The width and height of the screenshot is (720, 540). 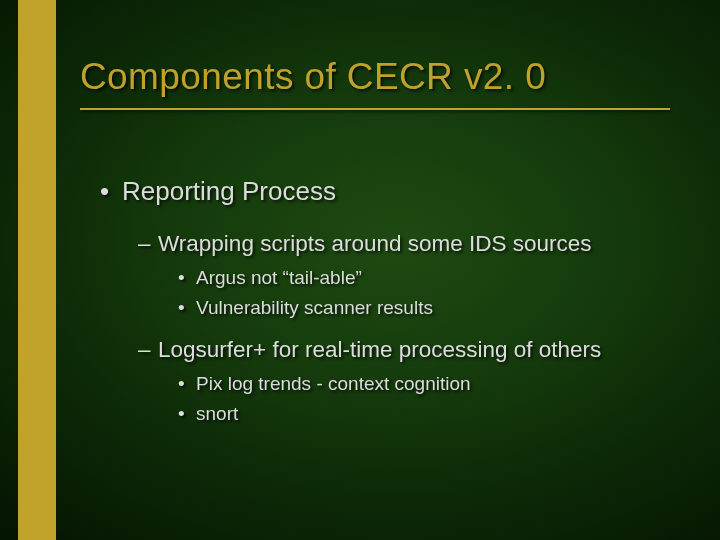 I want to click on bullet-level2: –Wrapping scripts around some IDS source…, so click(x=414, y=244).